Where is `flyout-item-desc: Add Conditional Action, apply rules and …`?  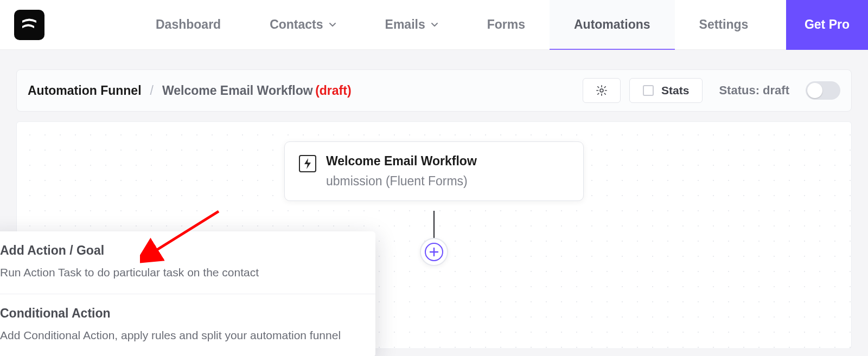 flyout-item-desc: Add Conditional Action, apply rules and … is located at coordinates (180, 335).